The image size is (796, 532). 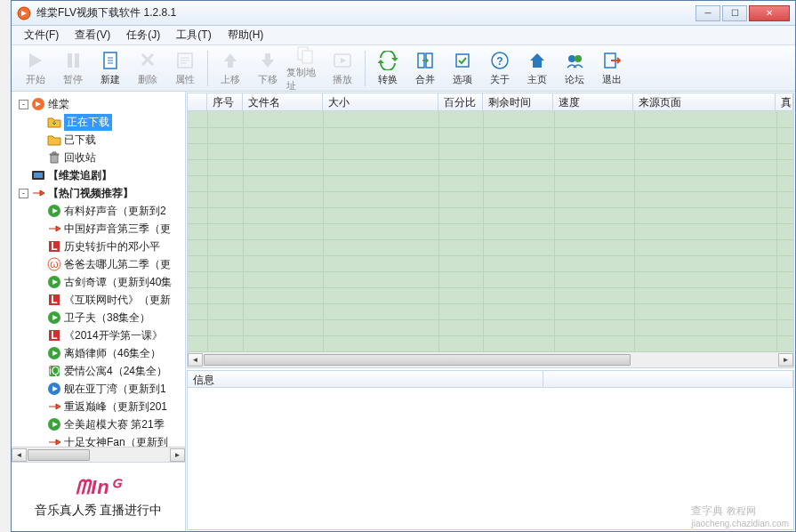 I want to click on close-button: ✕, so click(x=769, y=13).